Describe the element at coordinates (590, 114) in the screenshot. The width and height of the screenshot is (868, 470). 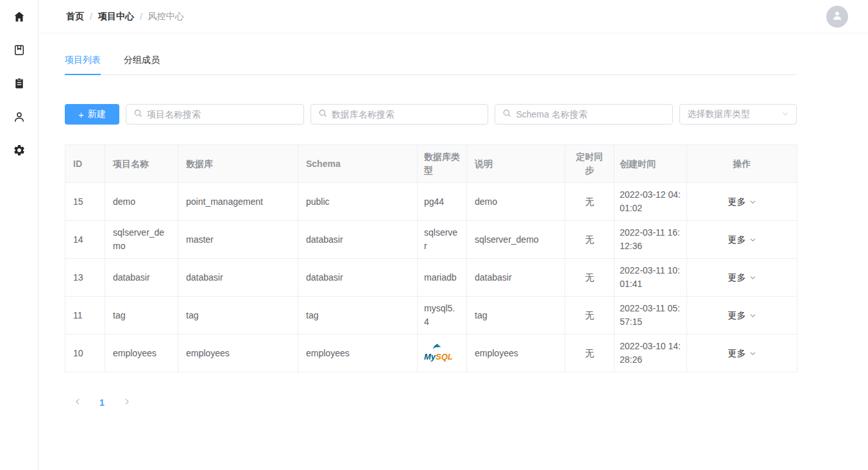
I see `schema-search-input` at that location.